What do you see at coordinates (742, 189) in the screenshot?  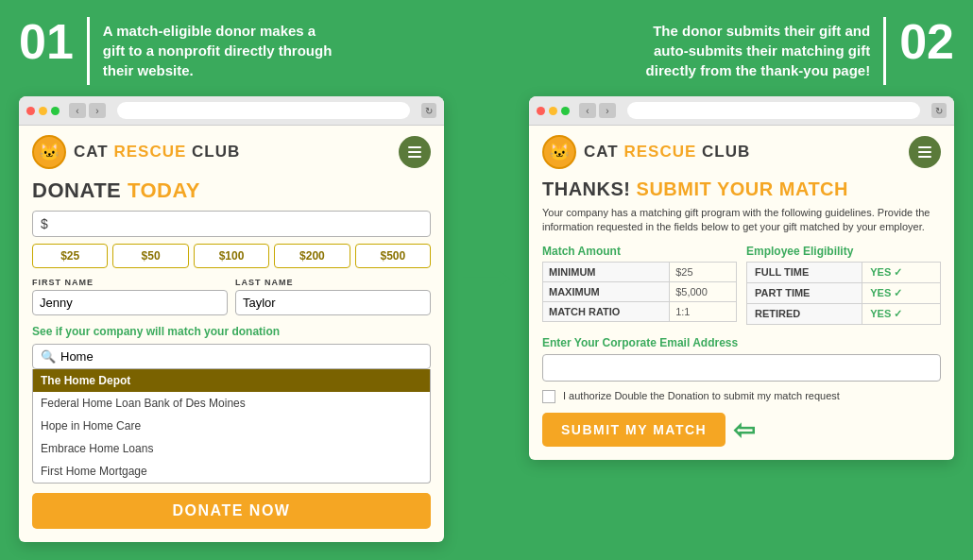 I see `thanks-title: THANKS! SUBMIT YOUR MATCH` at bounding box center [742, 189].